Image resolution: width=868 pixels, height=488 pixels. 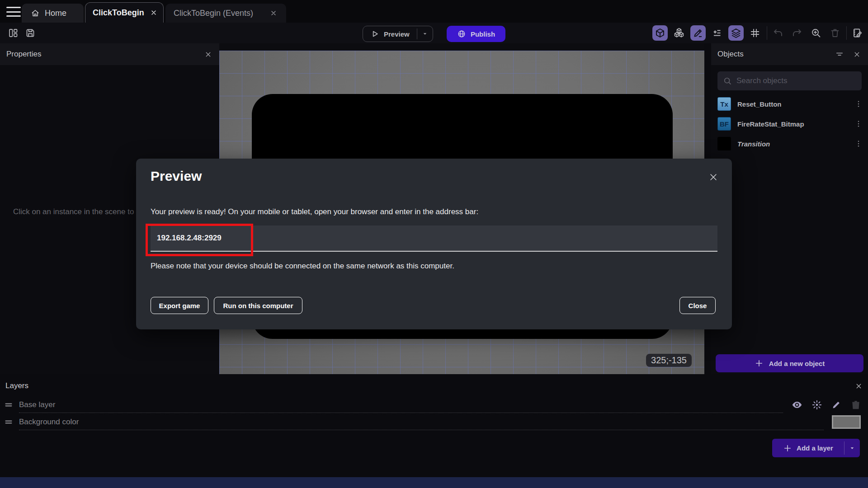 What do you see at coordinates (815, 448) in the screenshot?
I see `add-layer-label: Add a layer` at bounding box center [815, 448].